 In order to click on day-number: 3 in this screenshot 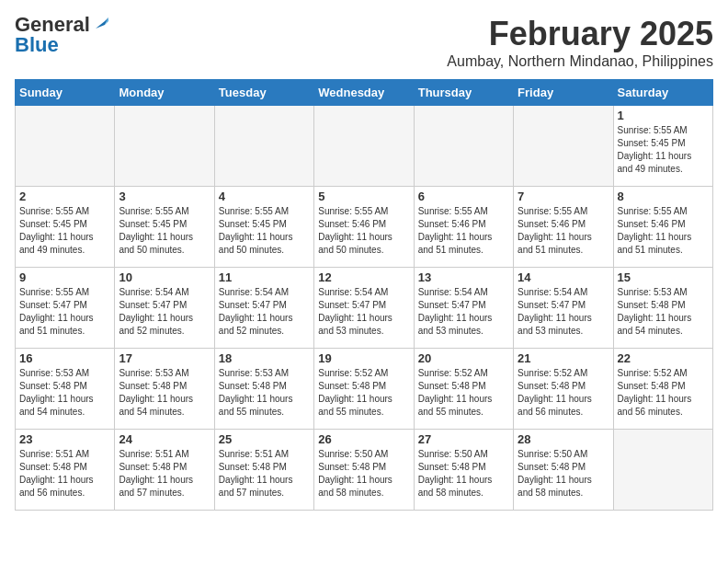, I will do `click(164, 197)`.